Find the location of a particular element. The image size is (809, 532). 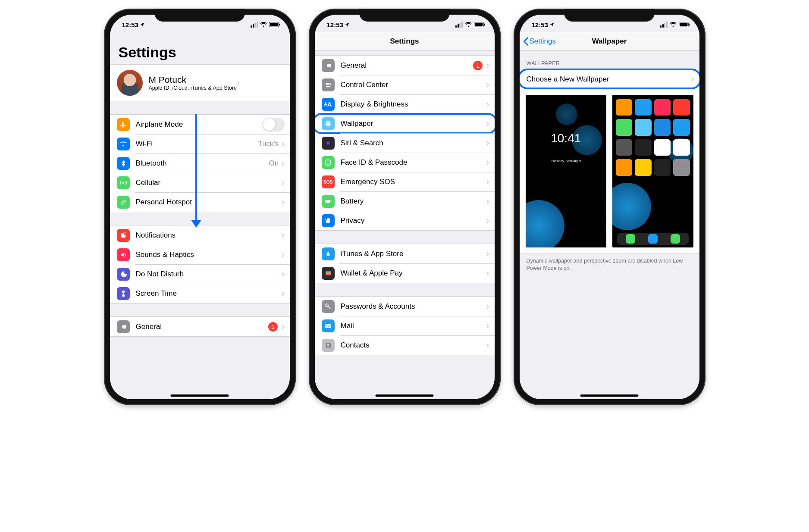

settings-row-emergency-sos: SOSEmergency SOS› is located at coordinates (404, 182).